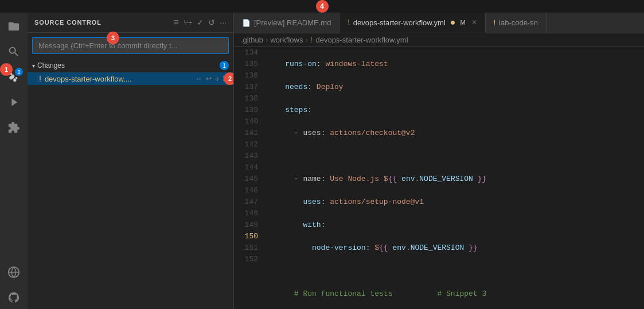 The width and height of the screenshot is (644, 309). Describe the element at coordinates (516, 23) in the screenshot. I see `tab-lab-code: ! lab-code-sn` at that location.